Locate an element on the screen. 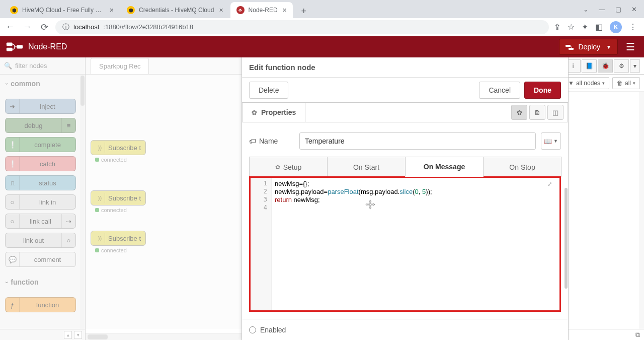 This screenshot has height=340, width=644. deploy-button: Deploy ▼ is located at coordinates (589, 47).